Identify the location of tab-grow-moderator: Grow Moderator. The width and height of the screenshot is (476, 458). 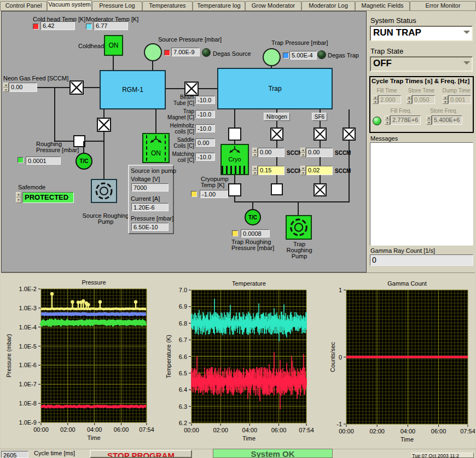
(274, 5).